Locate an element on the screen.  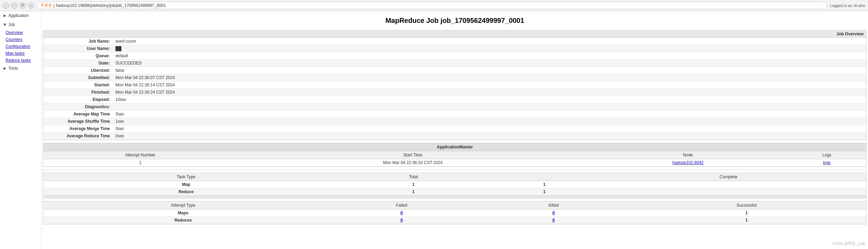
browser-controls: ← → ⟳ ⌂ is located at coordinates (18, 6).